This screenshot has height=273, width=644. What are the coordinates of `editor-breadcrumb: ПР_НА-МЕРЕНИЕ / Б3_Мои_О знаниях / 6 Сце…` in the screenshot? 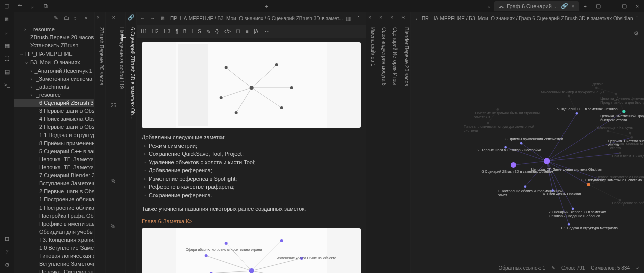 It's located at (257, 18).